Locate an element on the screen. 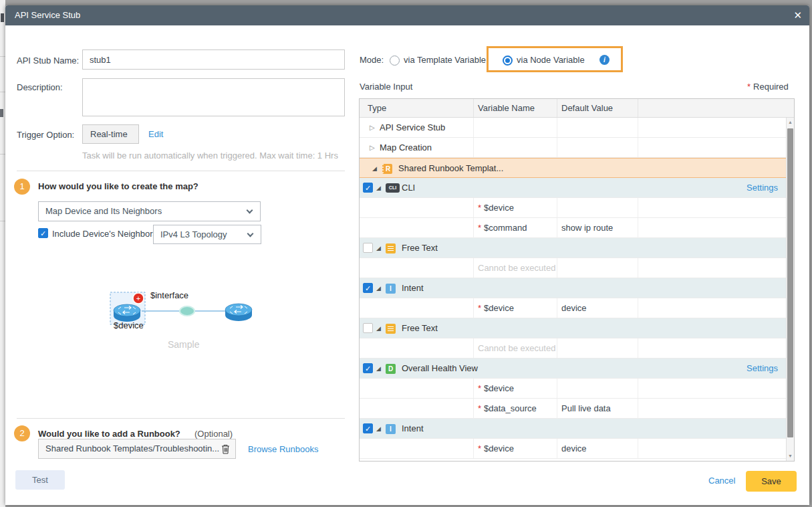 This screenshot has height=507, width=812. column-header: Type is located at coordinates (417, 108).